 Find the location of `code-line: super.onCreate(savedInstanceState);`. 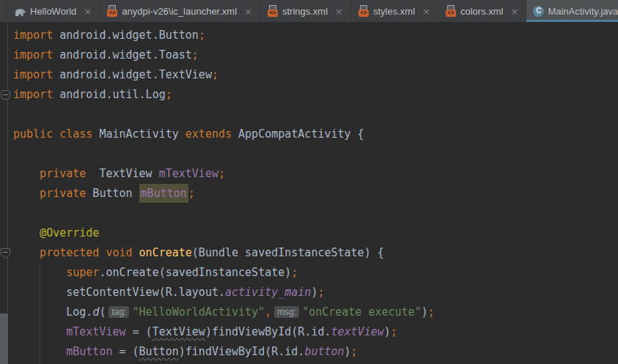

code-line: super.onCreate(savedInstanceState); is located at coordinates (309, 272).